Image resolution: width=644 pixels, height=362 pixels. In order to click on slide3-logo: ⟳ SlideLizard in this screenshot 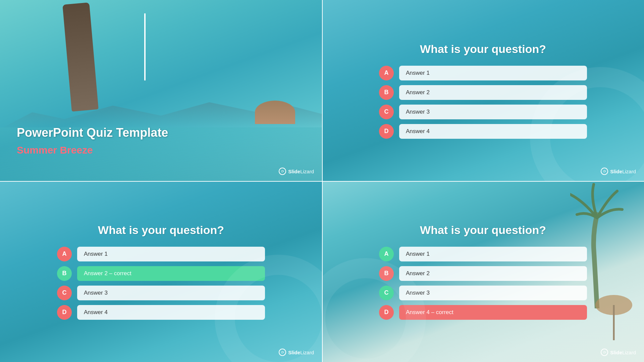, I will do `click(297, 352)`.